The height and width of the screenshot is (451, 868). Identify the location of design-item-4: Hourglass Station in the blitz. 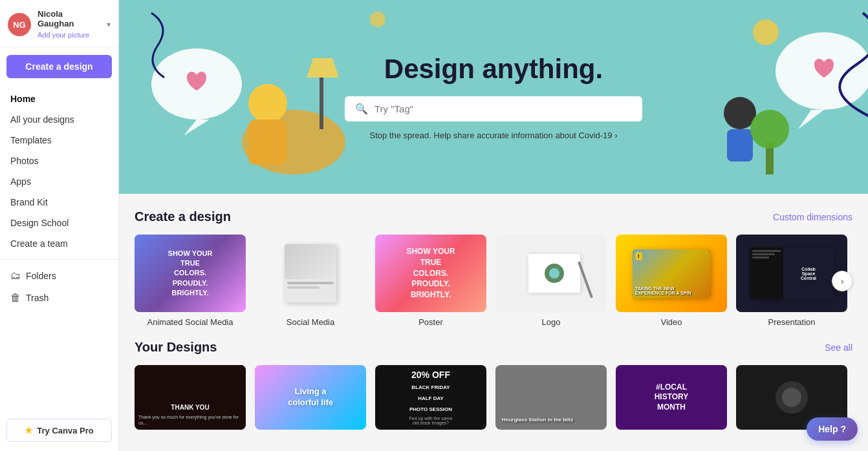
(551, 397).